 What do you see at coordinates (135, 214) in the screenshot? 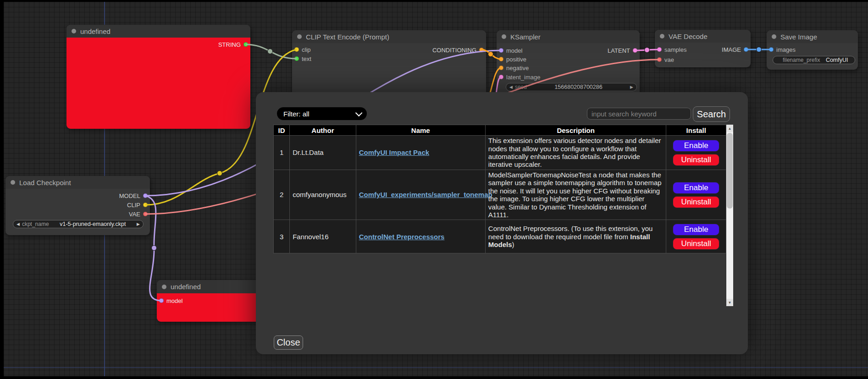
I see `output-label-vae: VAE` at bounding box center [135, 214].